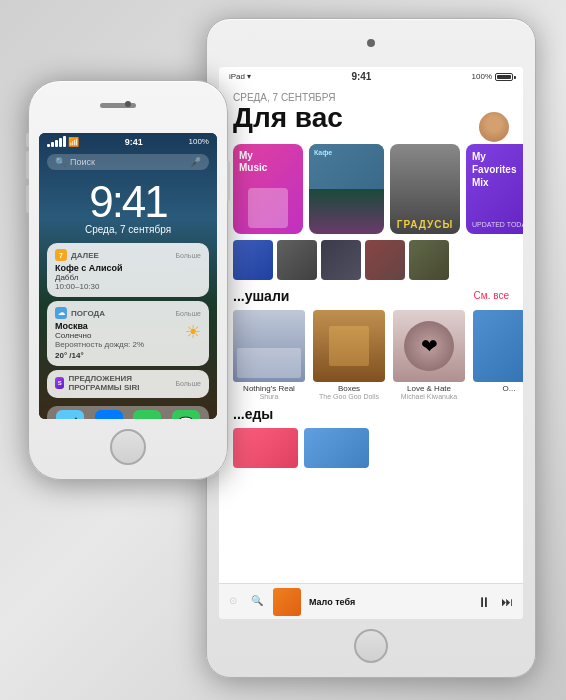 This screenshot has width=566, height=700. What do you see at coordinates (128, 270) in the screenshot?
I see `calendar-notification: 7 ДАЛЕЕ Больше Кофе с Алисой Даббл 10:00…` at bounding box center [128, 270].